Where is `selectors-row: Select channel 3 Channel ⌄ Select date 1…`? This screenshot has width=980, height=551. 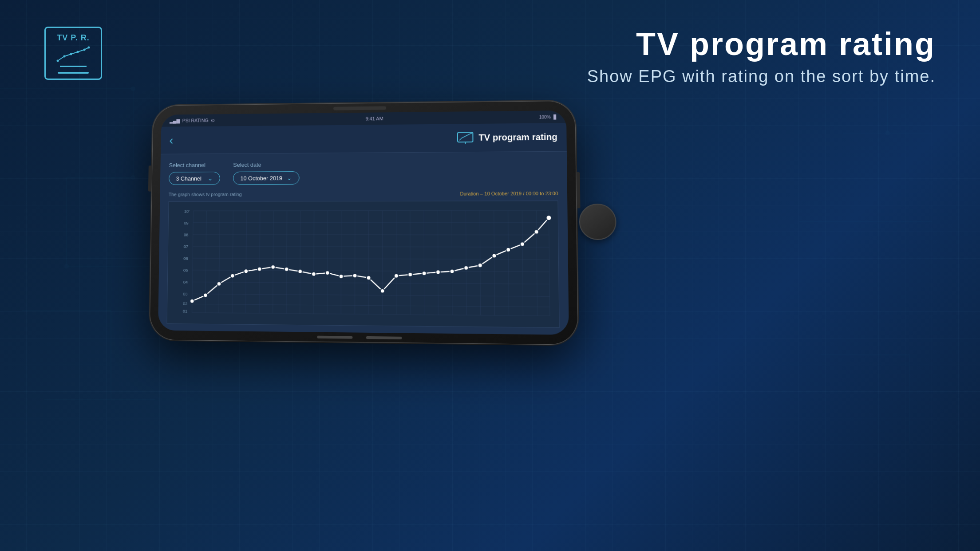
selectors-row: Select channel 3 Channel ⌄ Select date 1… is located at coordinates (363, 172).